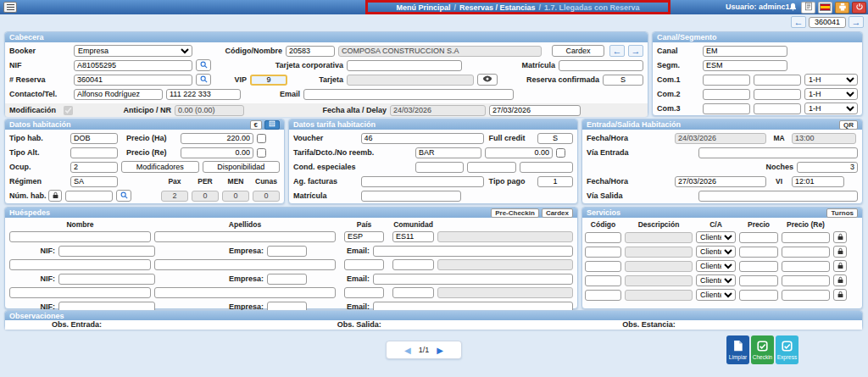  Describe the element at coordinates (272, 125) in the screenshot. I see `planning-button` at that location.